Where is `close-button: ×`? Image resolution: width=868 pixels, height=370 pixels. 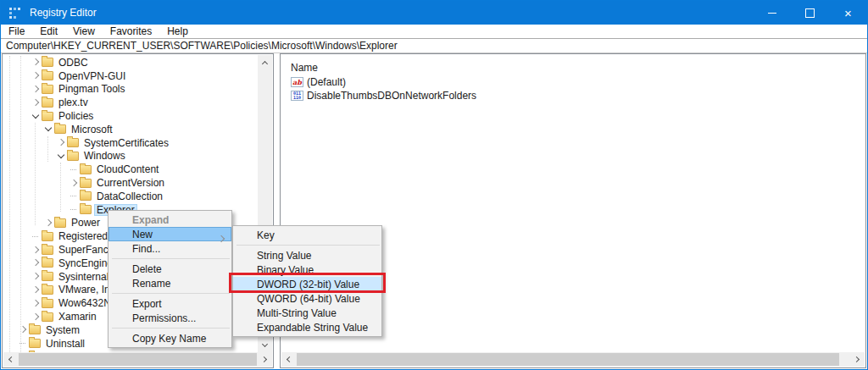 close-button: × is located at coordinates (848, 13).